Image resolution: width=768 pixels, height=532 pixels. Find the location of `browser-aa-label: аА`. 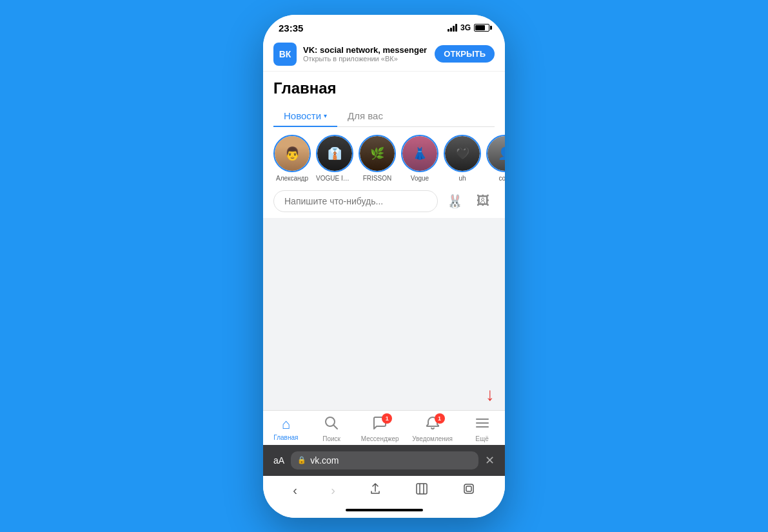

browser-aa-label: аА is located at coordinates (279, 460).